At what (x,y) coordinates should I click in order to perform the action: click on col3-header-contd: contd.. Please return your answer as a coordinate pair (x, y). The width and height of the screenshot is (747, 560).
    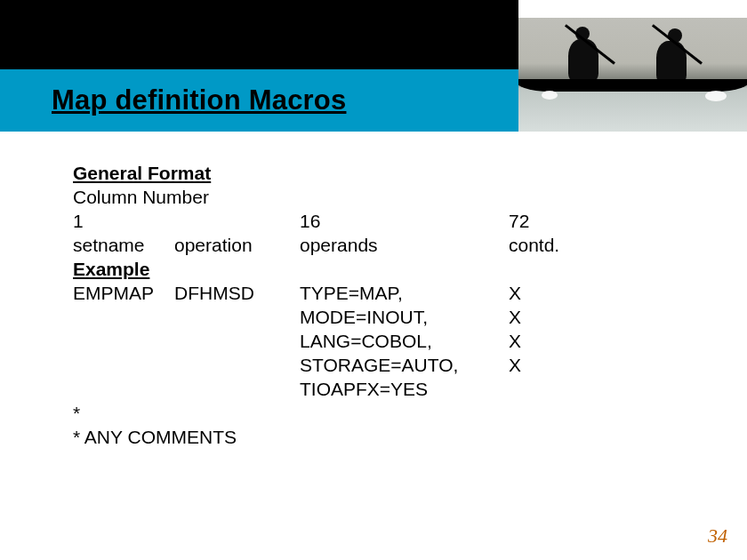
    Looking at the image, I should click on (534, 245).